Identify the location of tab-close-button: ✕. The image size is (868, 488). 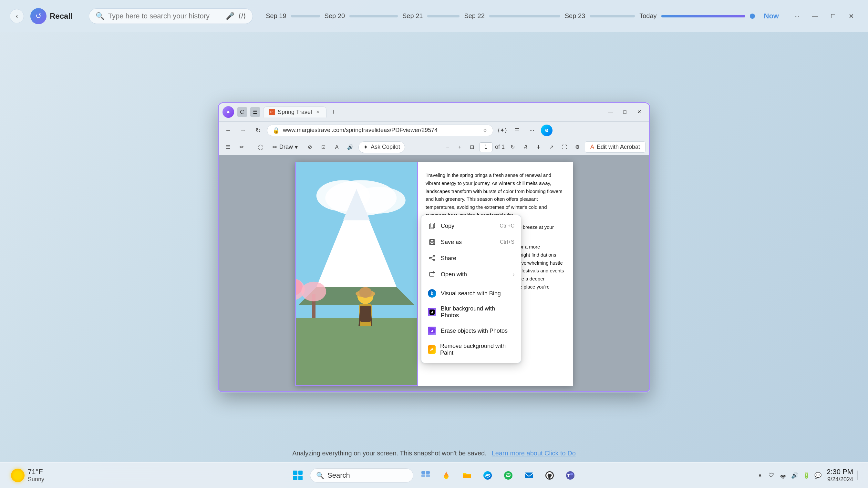
(318, 112).